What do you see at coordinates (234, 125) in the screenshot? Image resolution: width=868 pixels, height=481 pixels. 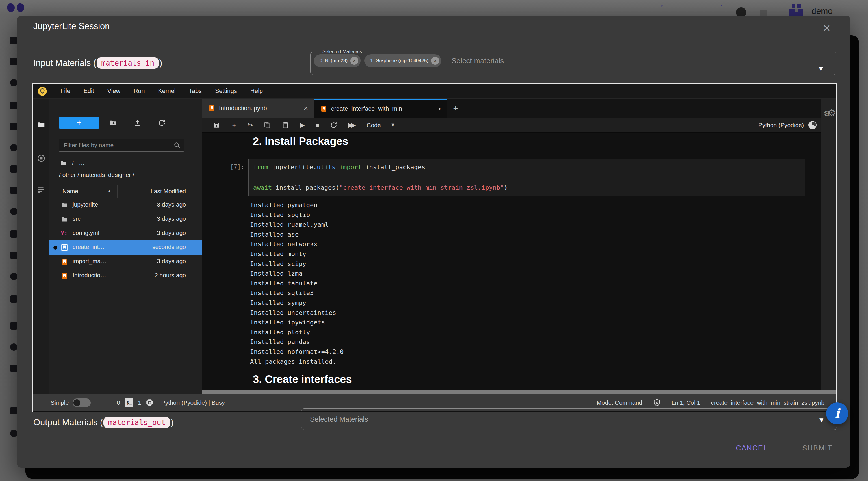 I see `insert-cell-icon: ＋` at bounding box center [234, 125].